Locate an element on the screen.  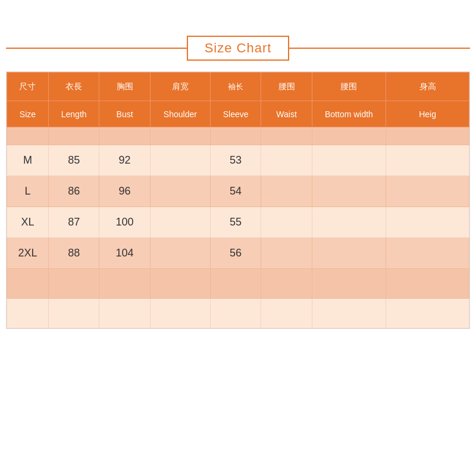
cell-m-size: M is located at coordinates (28, 161).